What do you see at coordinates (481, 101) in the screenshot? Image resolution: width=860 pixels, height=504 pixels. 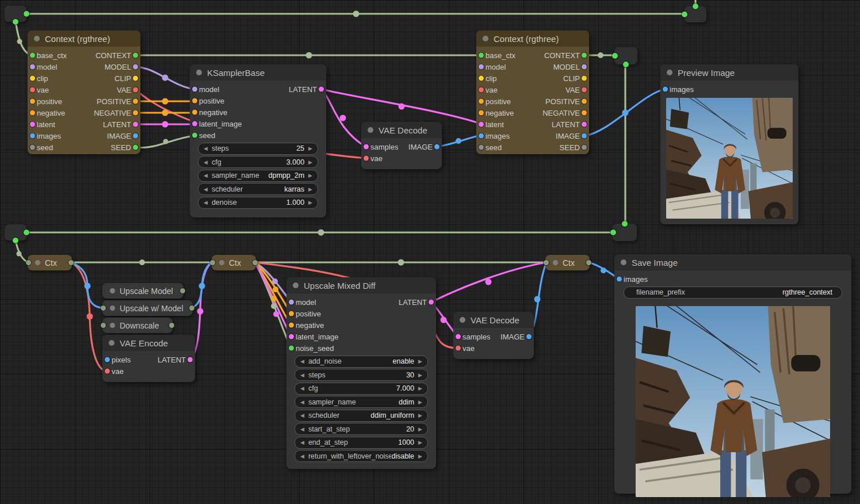 I see `input-port-positive` at bounding box center [481, 101].